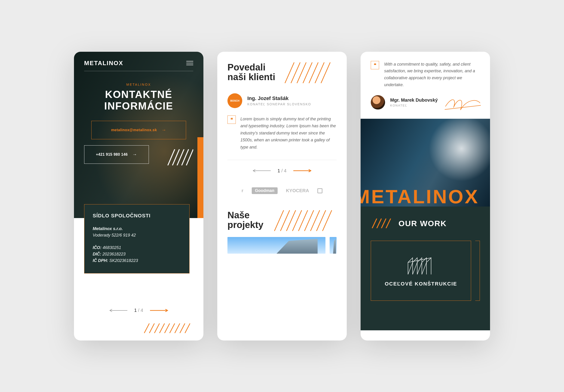 The width and height of the screenshot is (564, 392). I want to click on pager-count: 1 / 4, so click(139, 310).